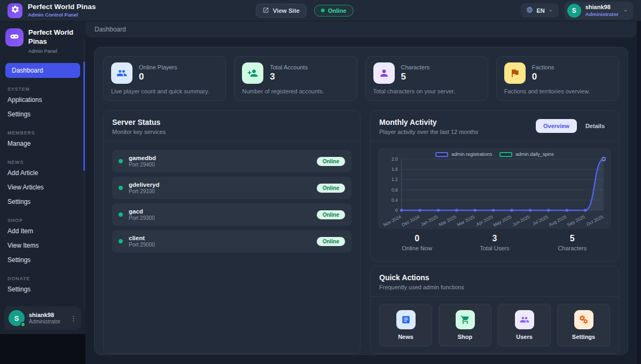  What do you see at coordinates (384, 73) in the screenshot?
I see `person-icon` at bounding box center [384, 73].